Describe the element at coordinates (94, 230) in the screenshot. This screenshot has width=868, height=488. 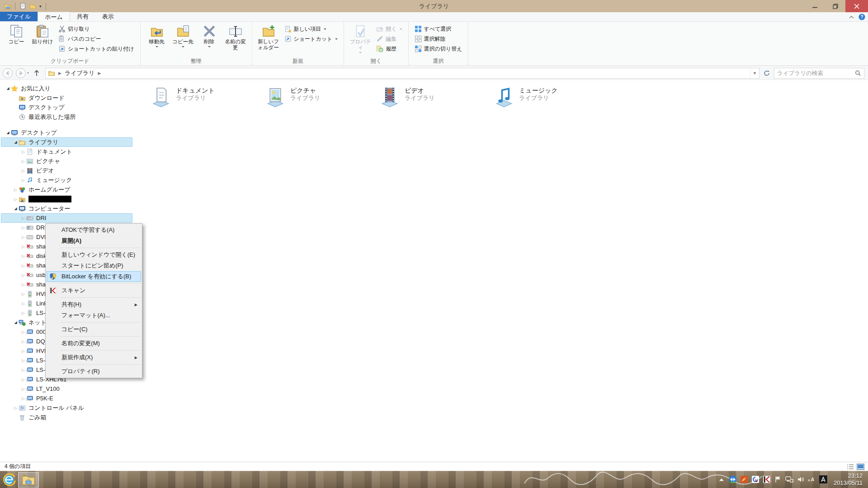
I see `context-menu-item: ATOKで学習する(A)` at that location.